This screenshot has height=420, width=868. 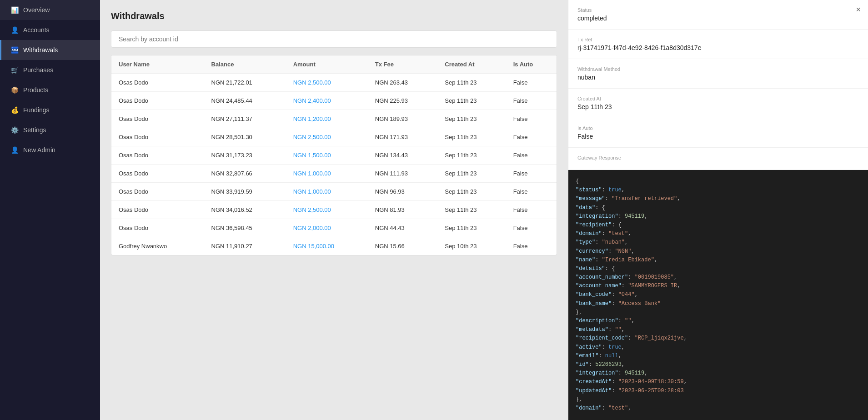 I want to click on json-line: "id": 52266293,, so click(x=718, y=365).